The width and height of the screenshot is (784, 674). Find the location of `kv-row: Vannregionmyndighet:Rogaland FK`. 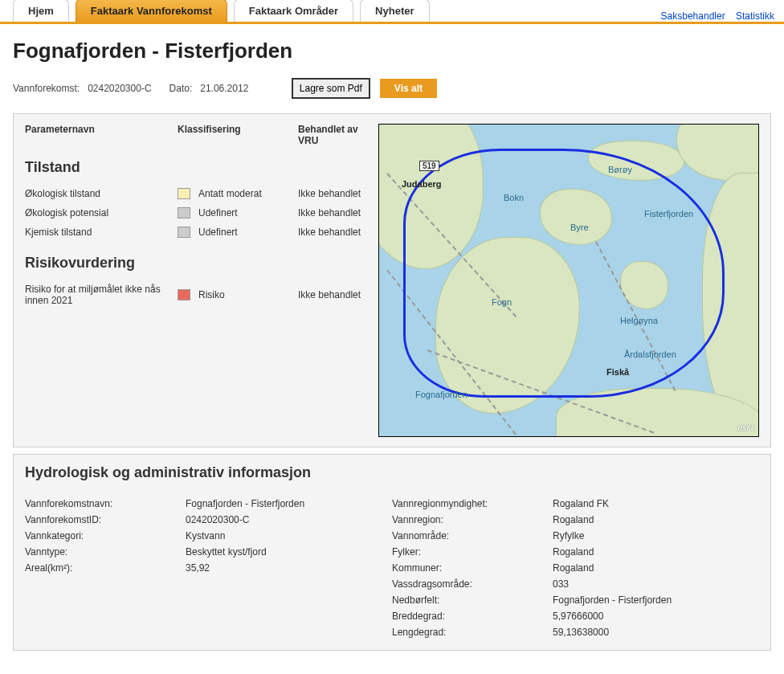

kv-row: Vannregionmyndighet:Rogaland FK is located at coordinates (575, 504).